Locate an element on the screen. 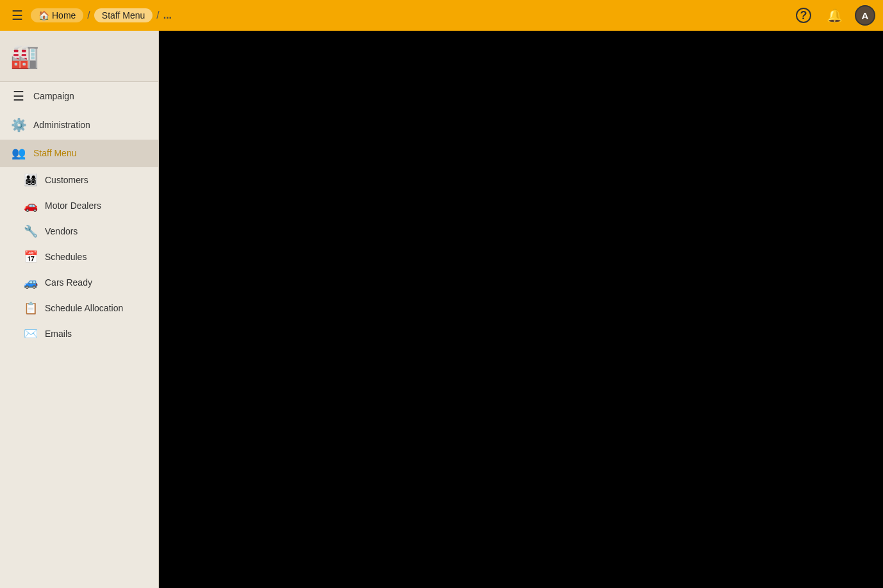 This screenshot has height=588, width=883. sidebar-subitem-motor-dealers-label: Motor Dealers is located at coordinates (73, 206).